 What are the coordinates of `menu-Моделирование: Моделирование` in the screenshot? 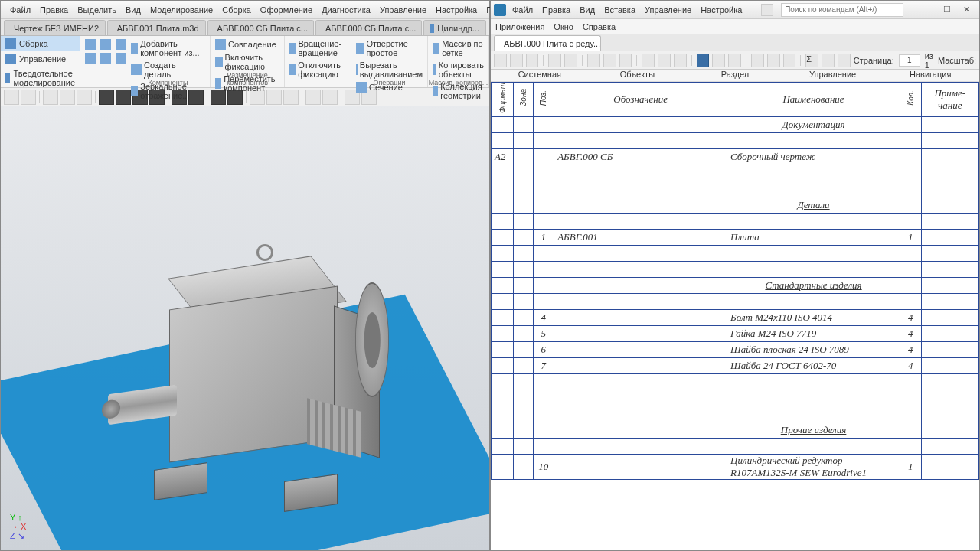 It's located at (181, 10).